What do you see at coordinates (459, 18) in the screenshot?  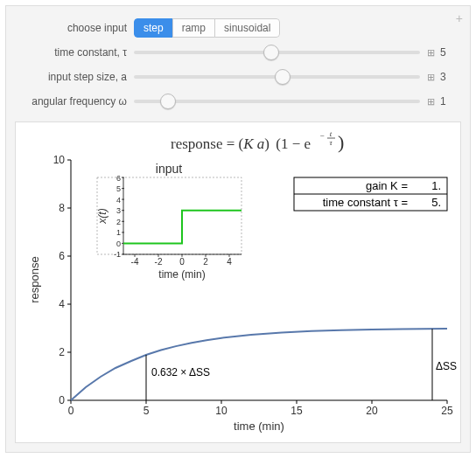 I see `expand-icon: +` at bounding box center [459, 18].